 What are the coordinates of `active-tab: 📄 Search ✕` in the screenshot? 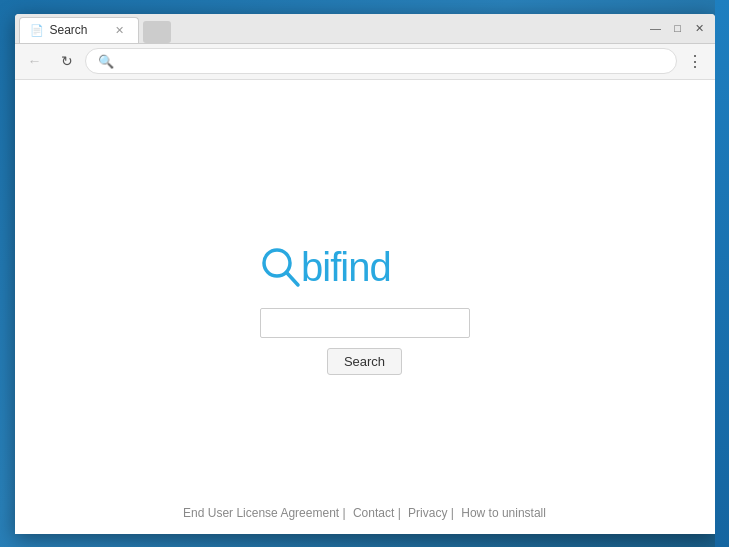 It's located at (79, 30).